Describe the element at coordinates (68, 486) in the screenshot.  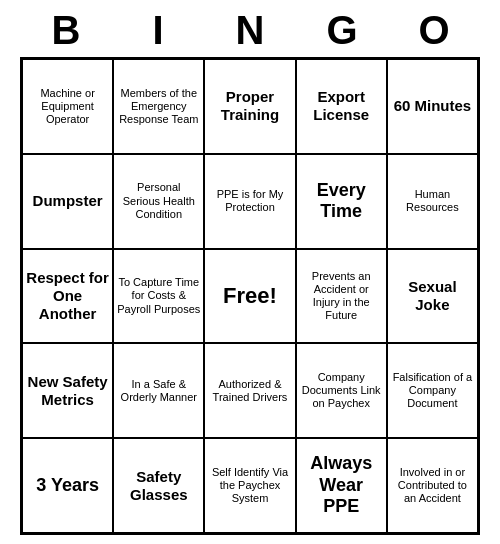
I see `bingo-cell-20: 3 Years` at that location.